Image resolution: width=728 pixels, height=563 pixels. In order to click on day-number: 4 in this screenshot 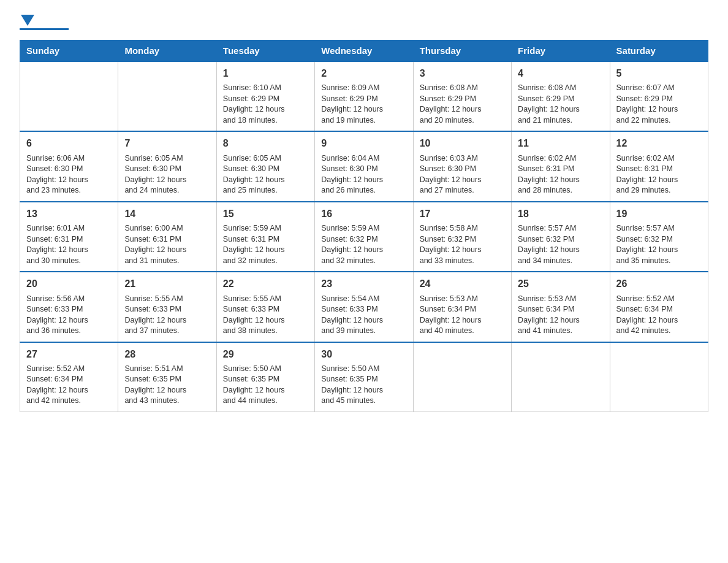, I will do `click(560, 74)`.